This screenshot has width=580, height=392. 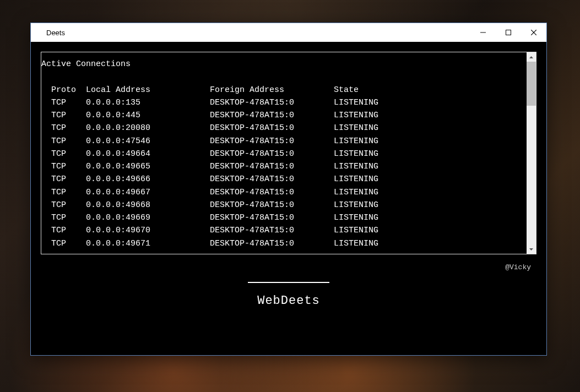 I want to click on chevron-down-icon, so click(x=531, y=249).